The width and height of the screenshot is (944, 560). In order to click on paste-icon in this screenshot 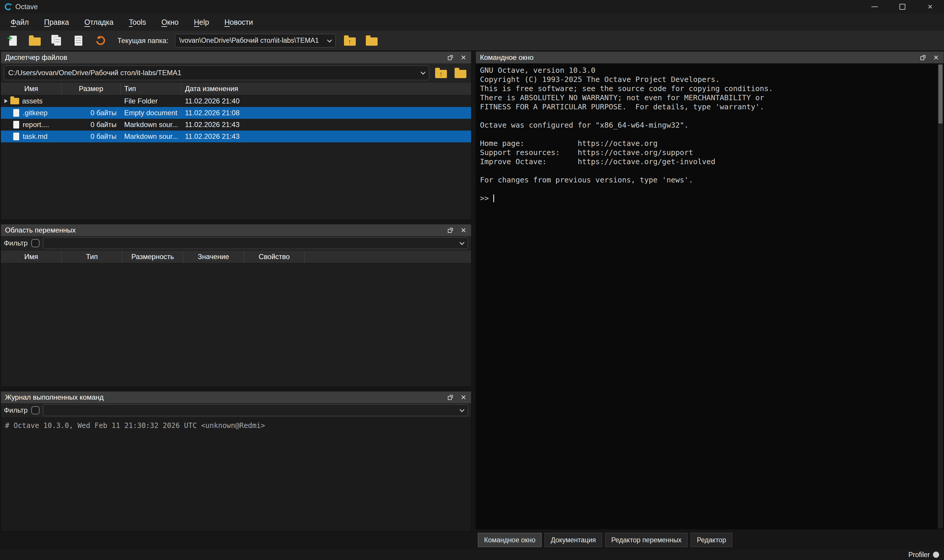, I will do `click(79, 41)`.